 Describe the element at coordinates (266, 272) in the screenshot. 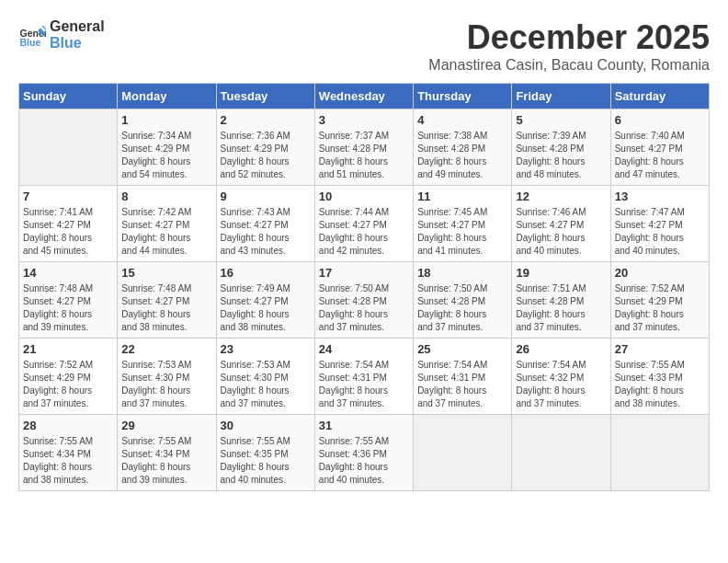

I see `day-number: 16` at that location.